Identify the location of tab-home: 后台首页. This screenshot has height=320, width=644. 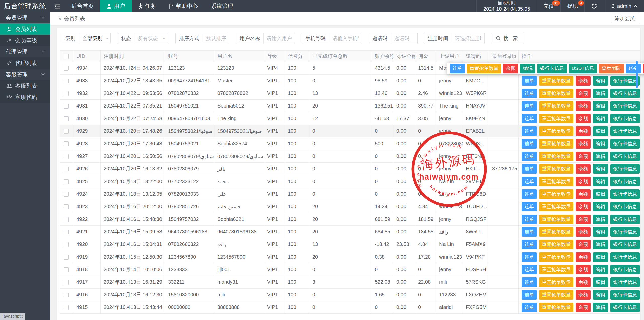
(83, 6).